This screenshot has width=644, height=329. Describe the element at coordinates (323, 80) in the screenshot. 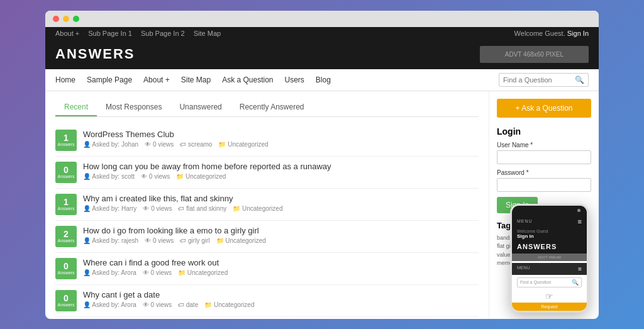

I see `nav-blog: Blog` at that location.